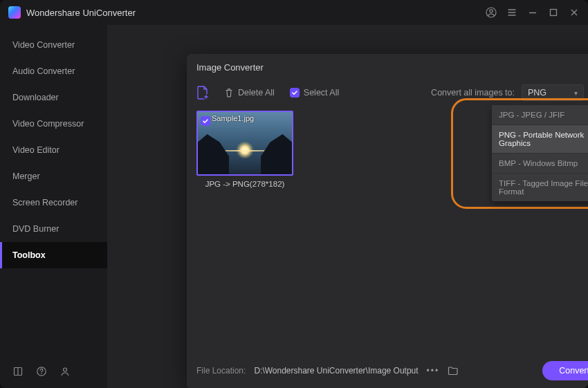 The height and width of the screenshot is (388, 588). I want to click on thumbnail-image: Sample1.jpg, so click(245, 143).